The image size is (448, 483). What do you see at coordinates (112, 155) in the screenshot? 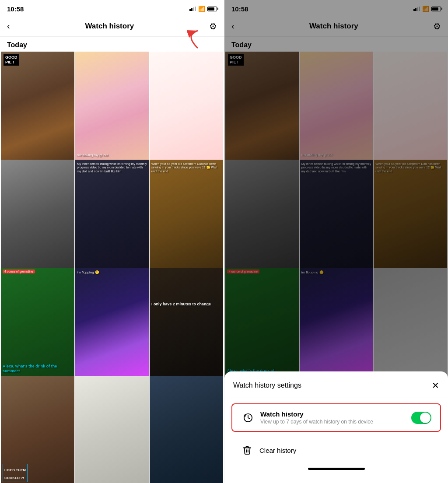
I see `thumb-caption-2: me asking my gf out` at bounding box center [112, 155].